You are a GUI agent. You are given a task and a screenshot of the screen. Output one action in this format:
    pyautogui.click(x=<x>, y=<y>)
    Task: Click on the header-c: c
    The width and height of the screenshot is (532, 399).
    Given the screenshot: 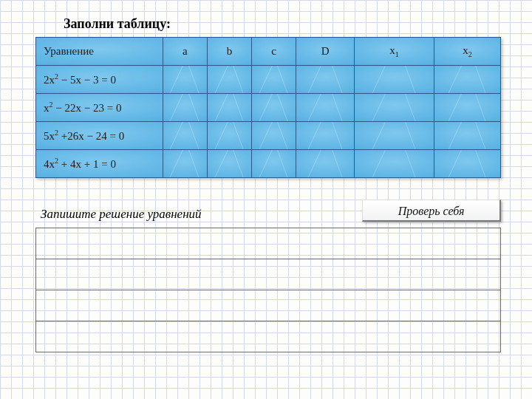 What is the action you would take?
    pyautogui.click(x=273, y=52)
    